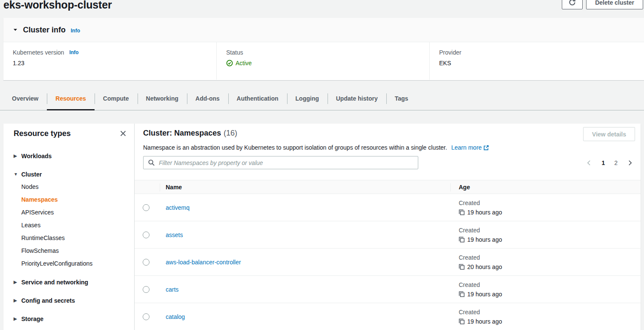 The image size is (644, 330). I want to click on pagination-pages: 12, so click(610, 163).